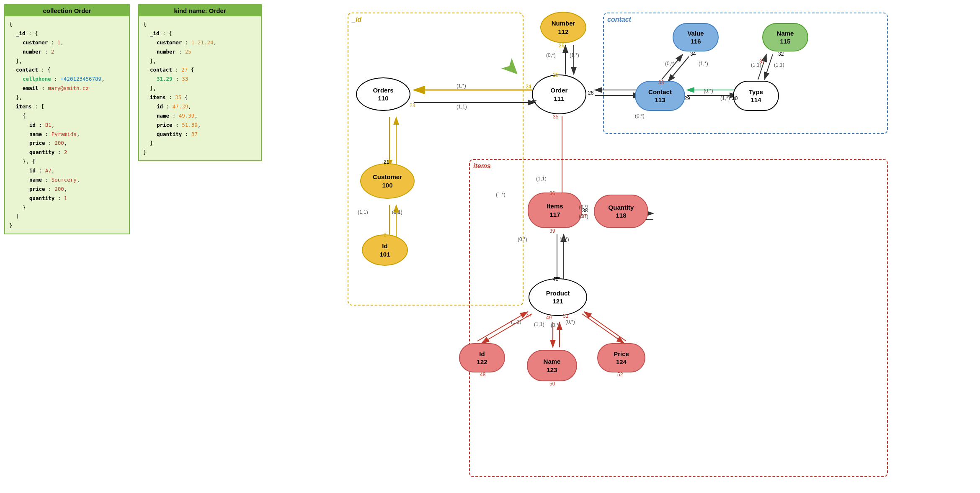  What do you see at coordinates (412, 105) in the screenshot?
I see `num-23: 23` at bounding box center [412, 105].